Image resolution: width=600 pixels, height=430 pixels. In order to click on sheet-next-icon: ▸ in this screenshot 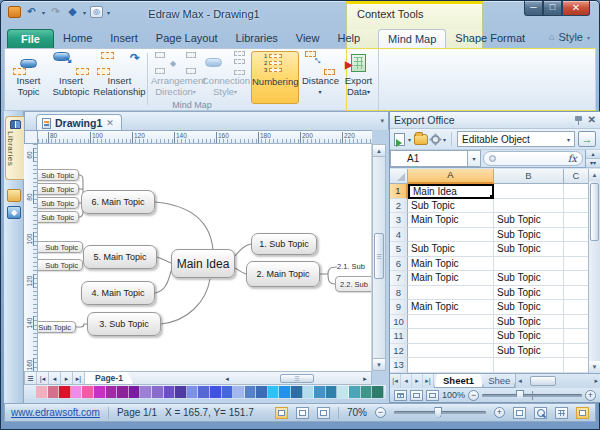, I will do `click(418, 381)`.